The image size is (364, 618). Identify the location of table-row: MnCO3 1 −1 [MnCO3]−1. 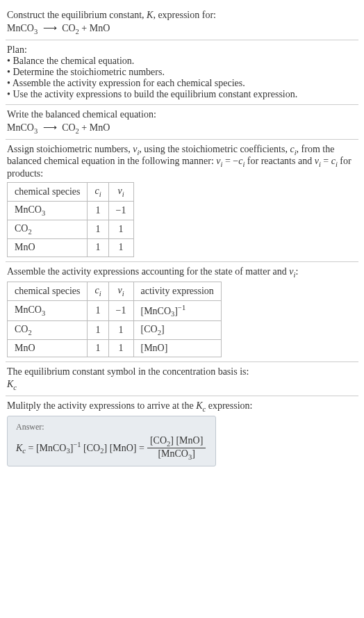
(115, 310).